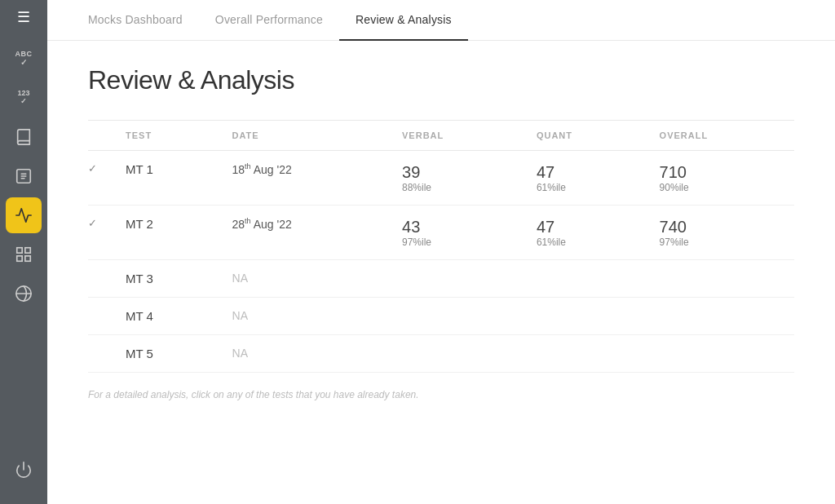 The image size is (835, 504). I want to click on verbal-icon: ABC ✓, so click(24, 59).